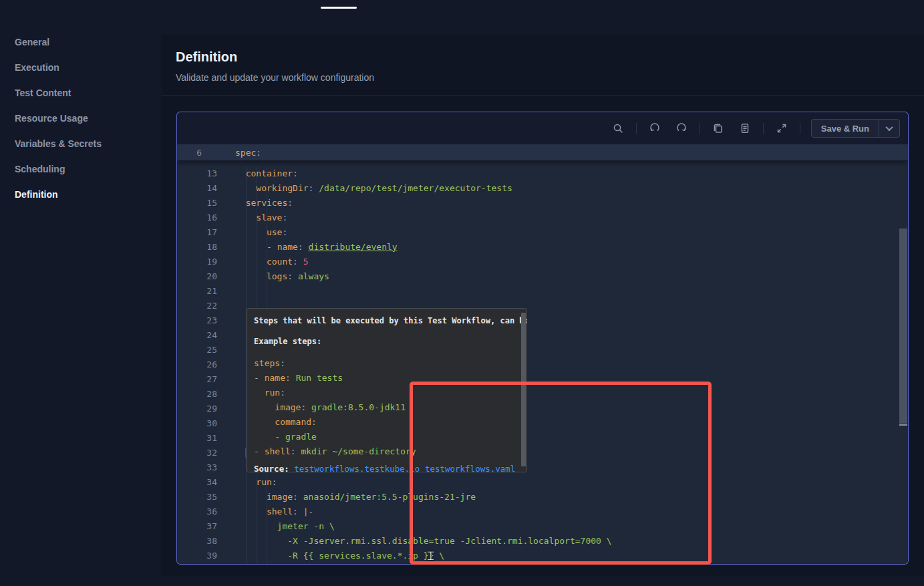 This screenshot has height=586, width=924. Describe the element at coordinates (618, 128) in the screenshot. I see `search-icon` at that location.